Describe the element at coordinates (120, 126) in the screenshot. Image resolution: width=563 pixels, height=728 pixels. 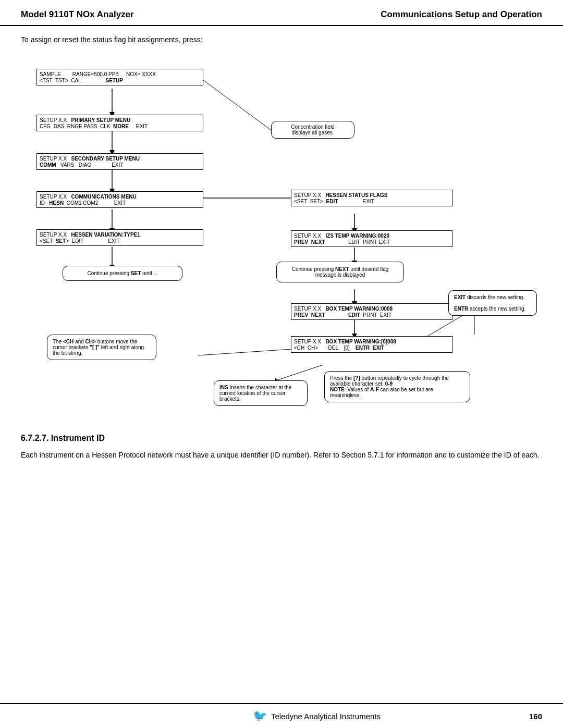
I see `primary-menu: CFG DAS RNGE PASS CLK MORE EXIT` at that location.